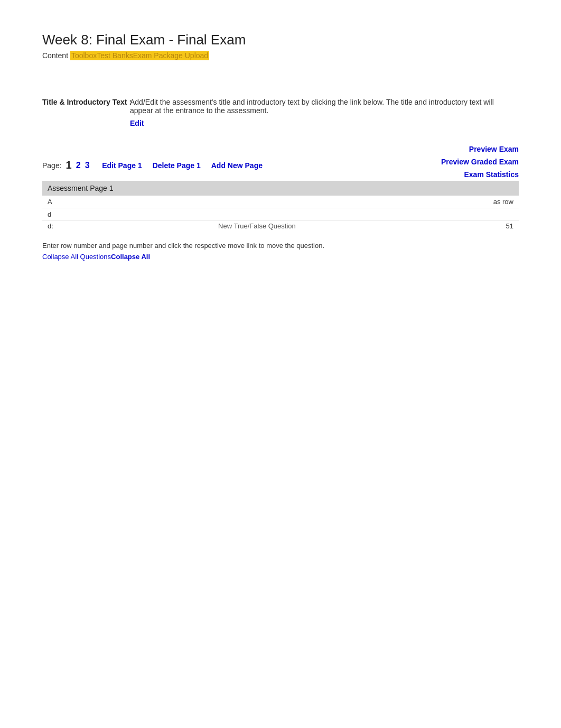 Image resolution: width=561 pixels, height=728 pixels. What do you see at coordinates (85, 102) in the screenshot?
I see `title-intro-label: Title & Introductory Text :` at bounding box center [85, 102].